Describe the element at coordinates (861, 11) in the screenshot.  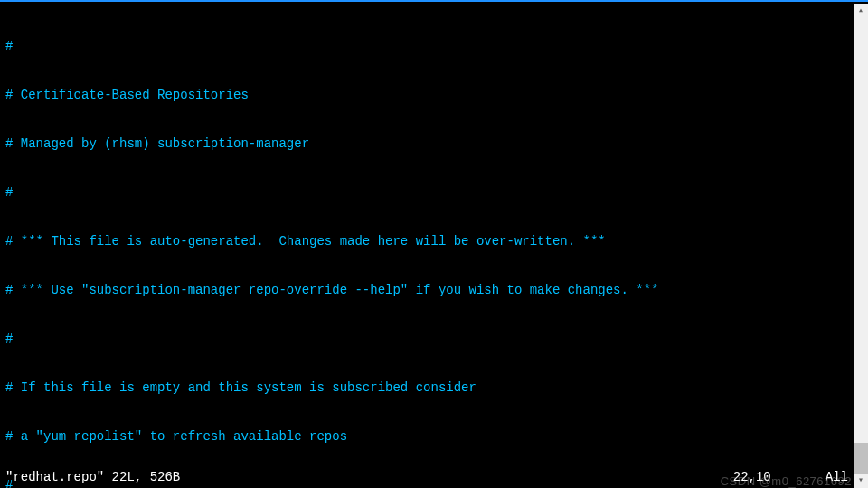
I see `chevron-up-icon: ▴` at that location.